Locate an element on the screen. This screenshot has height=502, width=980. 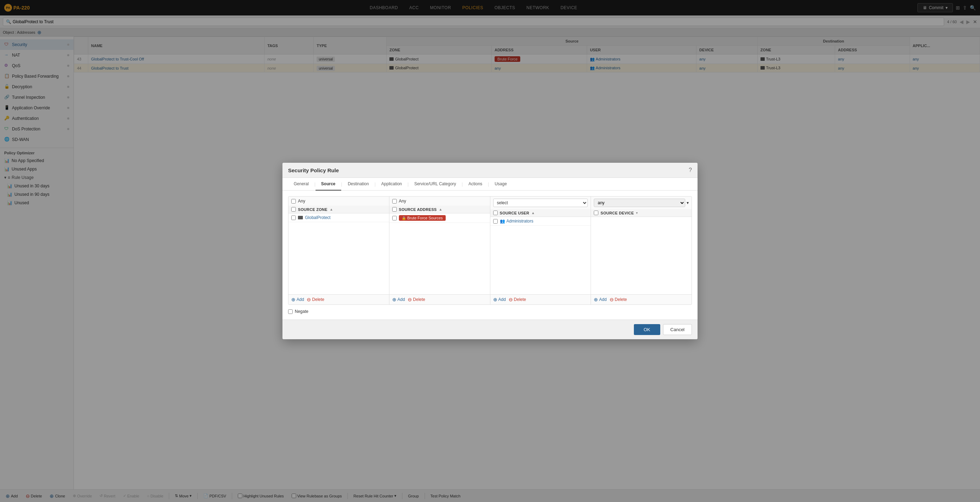
user-footer: ⊕ Add ⊖ Delete is located at coordinates (541, 300).